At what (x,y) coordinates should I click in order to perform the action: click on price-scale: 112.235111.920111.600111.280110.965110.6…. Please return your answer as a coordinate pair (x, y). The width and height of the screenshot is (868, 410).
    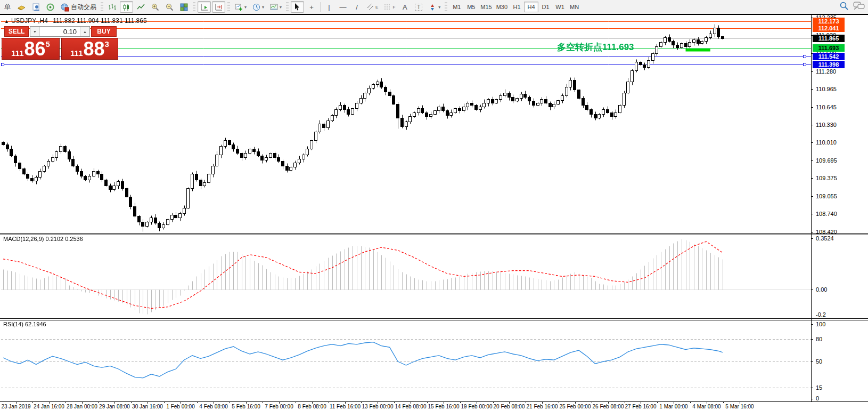
    Looking at the image, I should click on (840, 208).